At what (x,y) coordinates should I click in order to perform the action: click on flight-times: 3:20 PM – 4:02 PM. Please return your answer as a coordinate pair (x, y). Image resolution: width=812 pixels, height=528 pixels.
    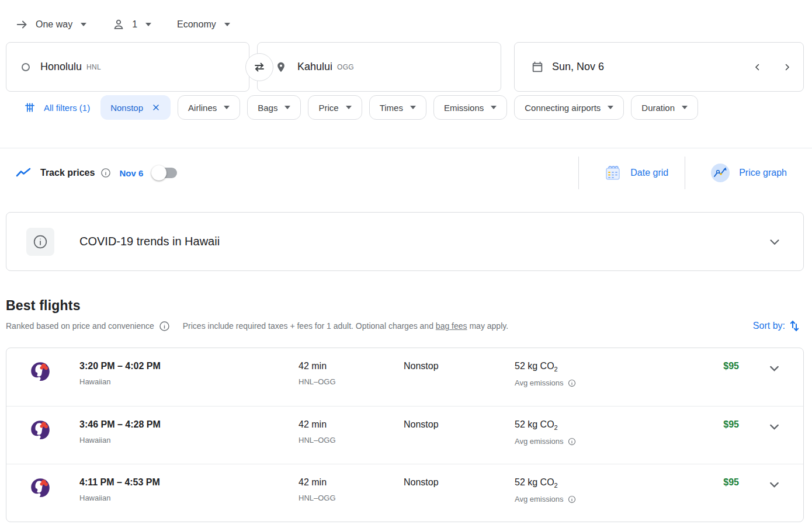
    Looking at the image, I should click on (189, 366).